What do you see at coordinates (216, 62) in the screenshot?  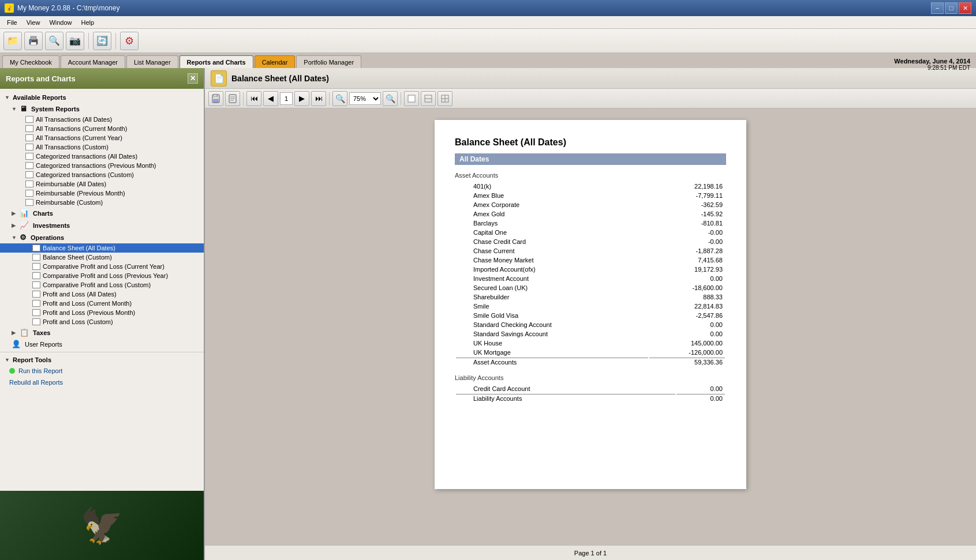 I see `tab-reports-charts: Reports and Charts` at bounding box center [216, 62].